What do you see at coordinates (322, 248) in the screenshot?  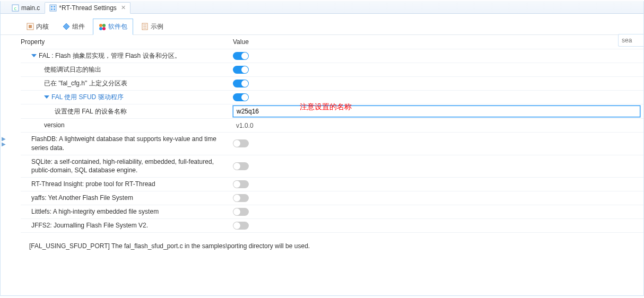 I see `description-text: [FAL_USING_SFUD_PORT] The fal_flash_sfud…` at bounding box center [322, 248].